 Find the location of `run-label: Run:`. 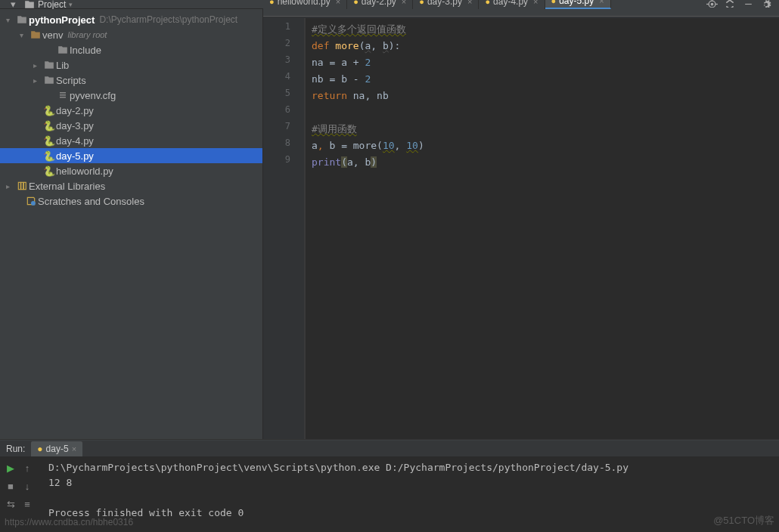

run-label: Run: is located at coordinates (15, 449).